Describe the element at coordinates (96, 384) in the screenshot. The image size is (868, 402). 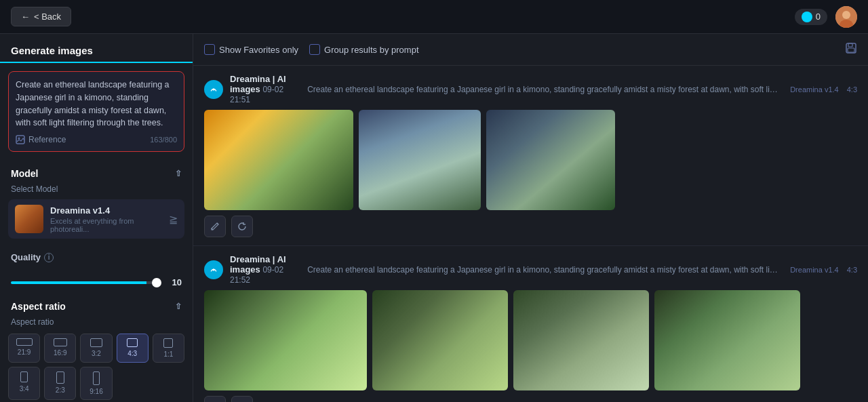
I see `aspect-grid-row2: 3:4 2:3 9:16` at that location.